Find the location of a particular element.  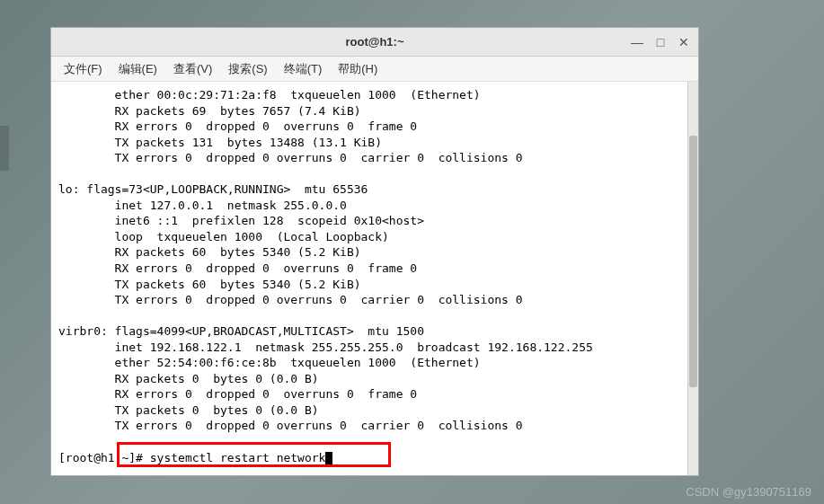

menu-help: 帮助(H) is located at coordinates (358, 69).